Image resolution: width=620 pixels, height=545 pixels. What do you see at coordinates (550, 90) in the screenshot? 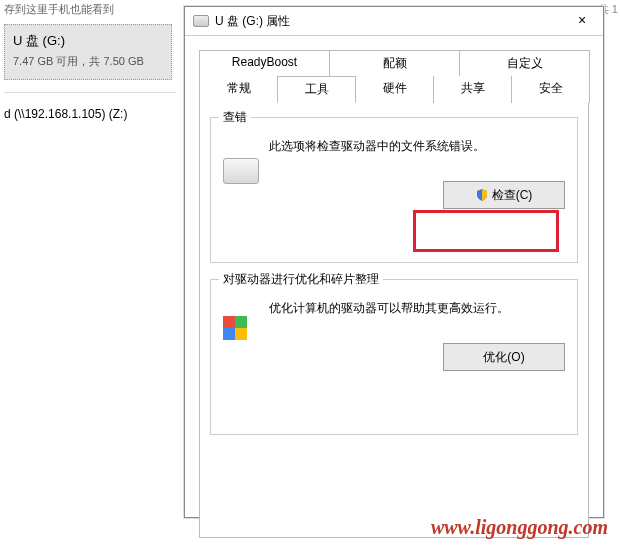
I see `tab-security: 安全` at bounding box center [550, 90].